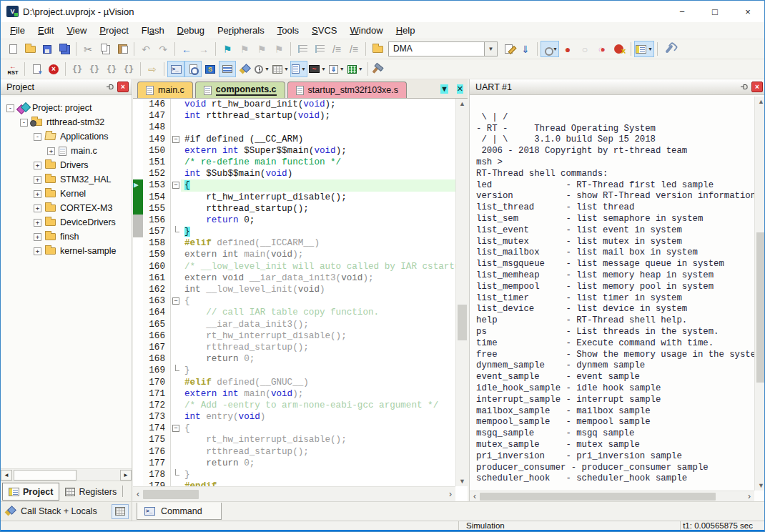 Image resolution: width=765 pixels, height=532 pixels. I want to click on menu-item-flash: Flash, so click(153, 30).